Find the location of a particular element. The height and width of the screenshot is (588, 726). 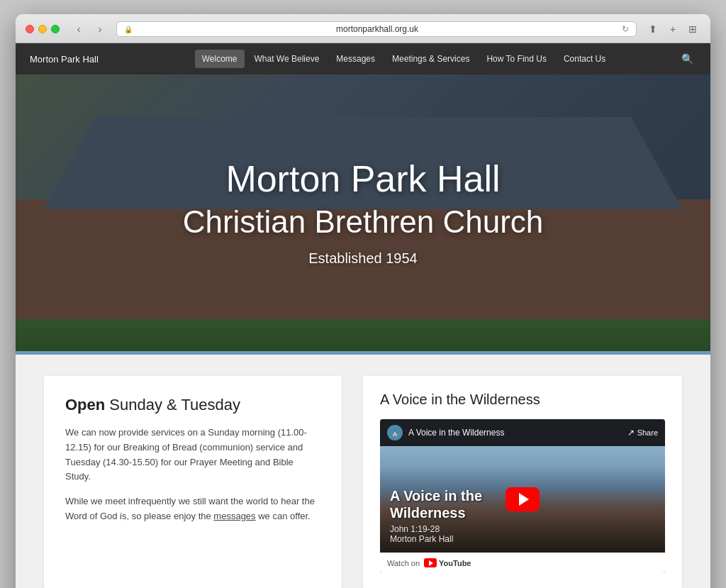

channel-name: A Voice in the Wilderness is located at coordinates (457, 433).